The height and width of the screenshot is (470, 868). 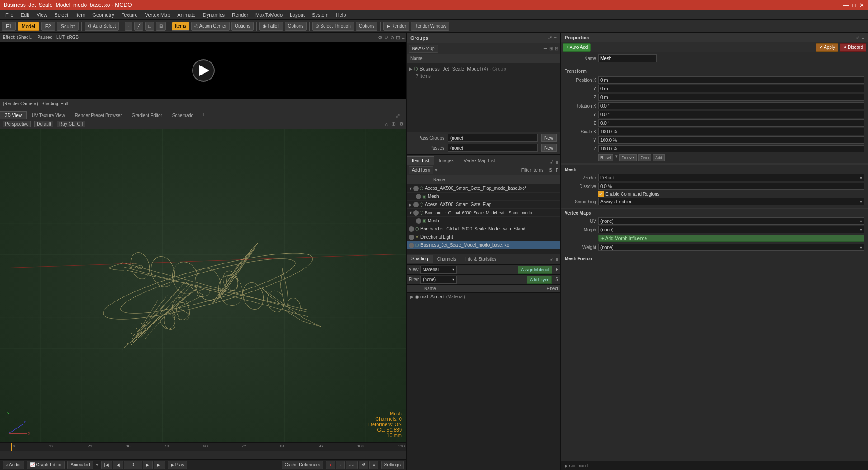 I want to click on stab-channels: Channels, so click(x=447, y=259).